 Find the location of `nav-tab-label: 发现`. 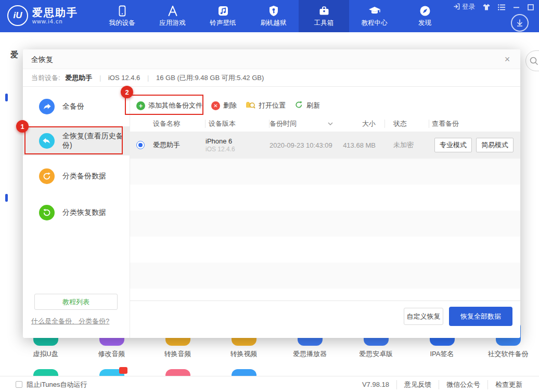

nav-tab-label: 发现 is located at coordinates (425, 23).